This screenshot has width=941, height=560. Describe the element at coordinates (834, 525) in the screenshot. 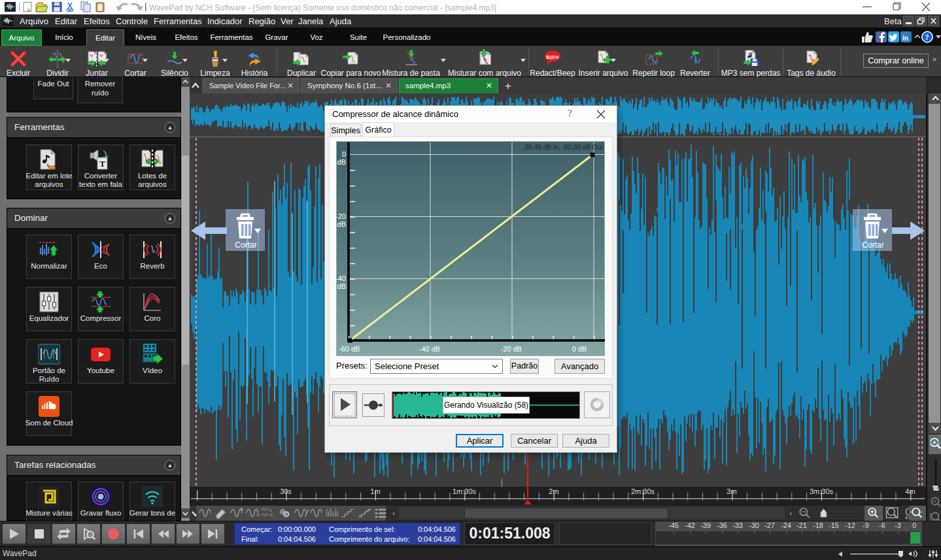

I see `svg-text: -15` at that location.